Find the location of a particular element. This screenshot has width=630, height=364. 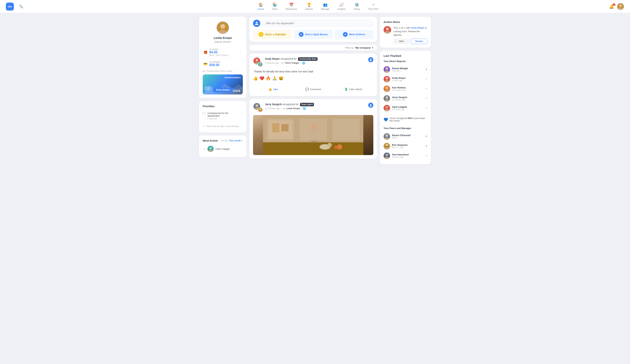

star-icon: ⭐ is located at coordinates (261, 34).